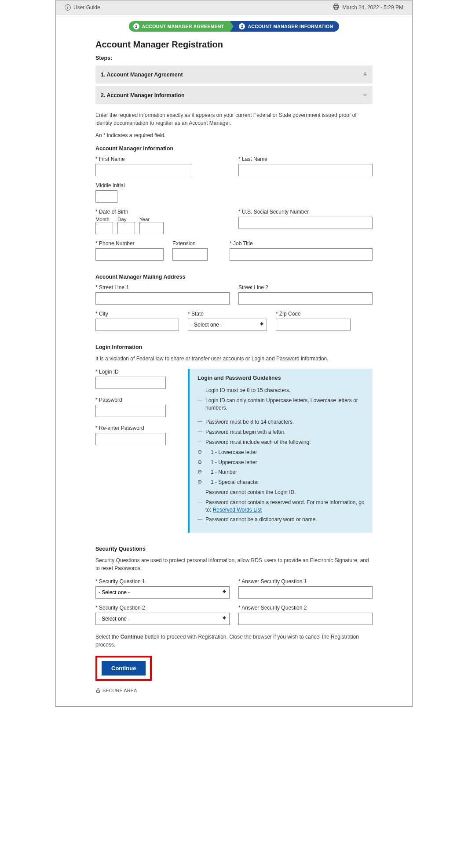 This screenshot has height=868, width=468. What do you see at coordinates (163, 298) in the screenshot?
I see `street1-input` at bounding box center [163, 298].